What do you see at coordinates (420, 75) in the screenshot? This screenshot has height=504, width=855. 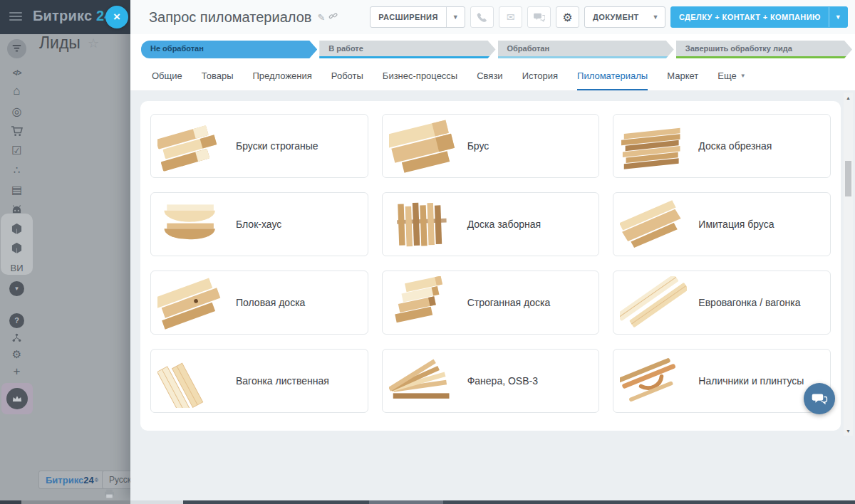 I see `tab-label: Бизнес-процессы` at bounding box center [420, 75].